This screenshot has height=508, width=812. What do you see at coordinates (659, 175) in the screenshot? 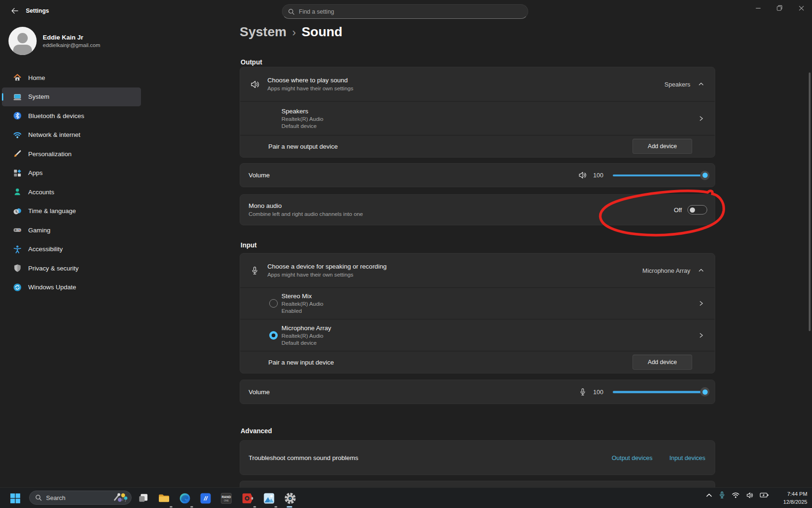
I see `output-volume-slider` at bounding box center [659, 175].